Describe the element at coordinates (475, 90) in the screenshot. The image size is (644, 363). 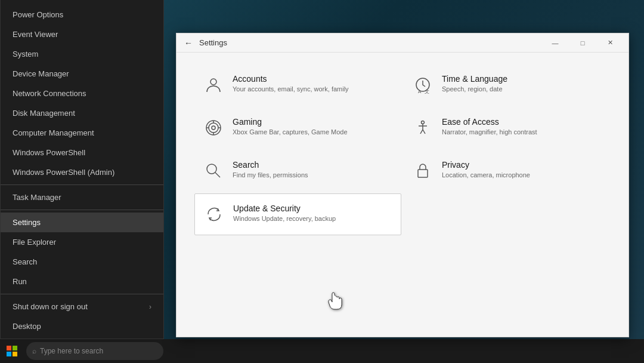
I see `time-language-desc: Speech, region, date` at that location.